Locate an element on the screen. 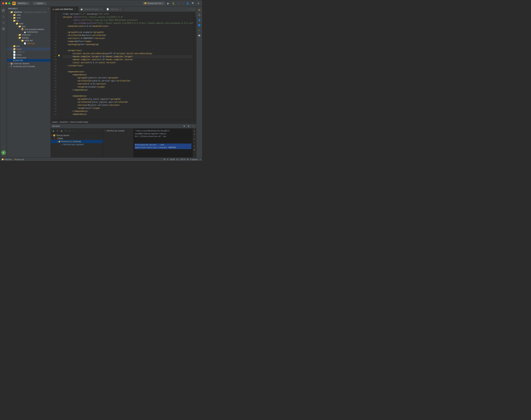 The height and width of the screenshot is (420, 531). close-button is located at coordinates (3, 3).